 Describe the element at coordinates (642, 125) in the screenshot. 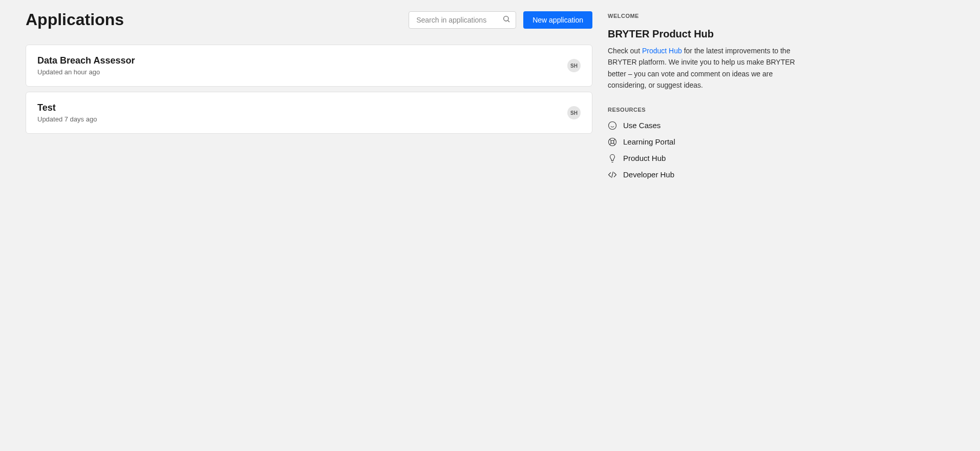

I see `resource-label: Use Cases` at that location.